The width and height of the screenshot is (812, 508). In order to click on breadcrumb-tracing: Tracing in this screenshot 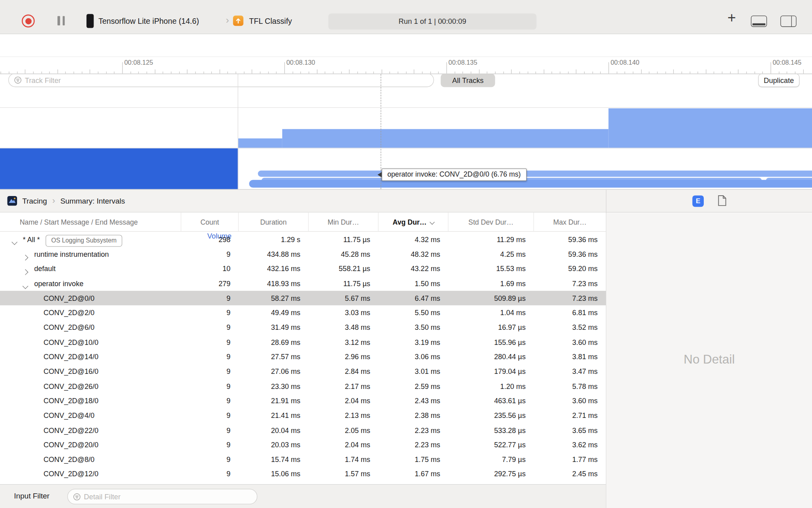, I will do `click(34, 201)`.